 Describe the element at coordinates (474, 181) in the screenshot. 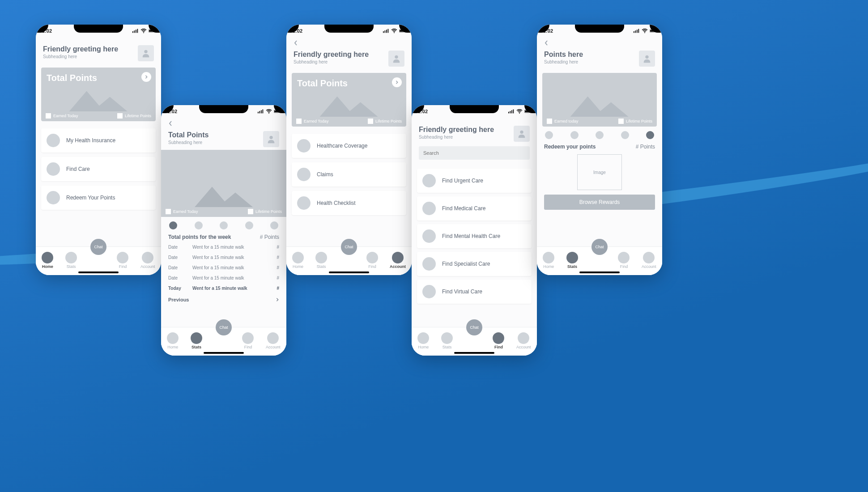

I see `nav-find-urgent-care: Find Urgent Care` at that location.